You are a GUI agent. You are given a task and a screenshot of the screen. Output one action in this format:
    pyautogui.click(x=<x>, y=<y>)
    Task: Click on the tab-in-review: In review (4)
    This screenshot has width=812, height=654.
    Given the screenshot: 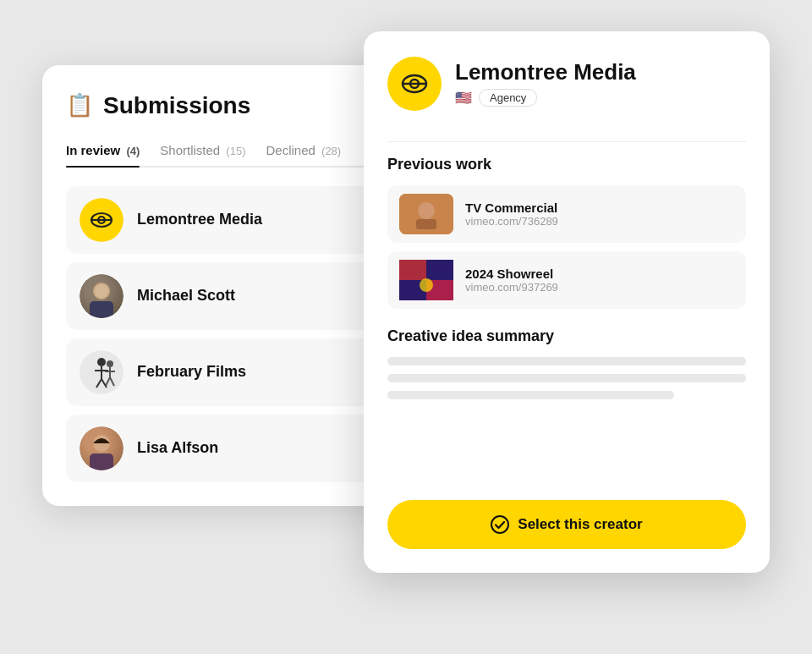 What is the action you would take?
    pyautogui.click(x=103, y=152)
    